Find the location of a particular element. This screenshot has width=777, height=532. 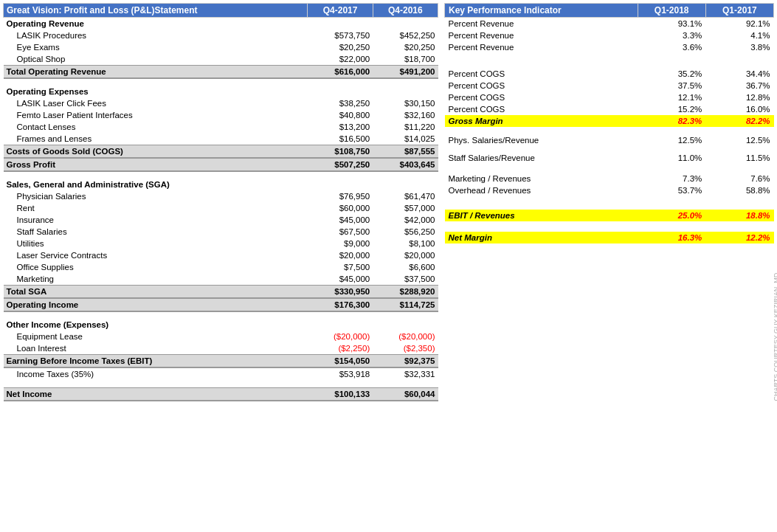

watermark: CHARTS COURTESY GUY KEZIRIAN, MD is located at coordinates (775, 202).